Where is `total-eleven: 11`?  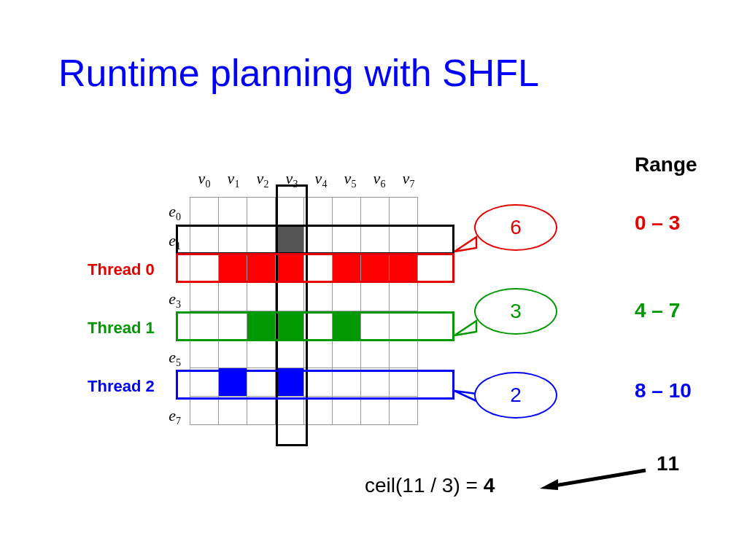 total-eleven: 11 is located at coordinates (668, 464).